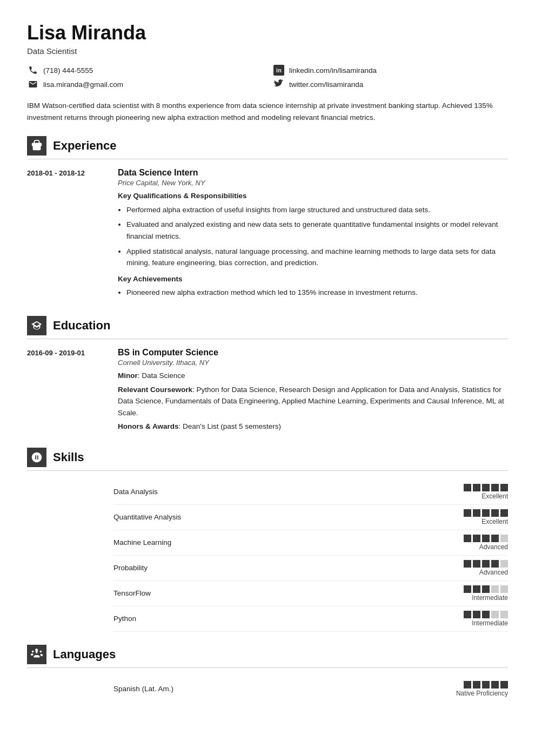 Image resolution: width=535 pixels, height=756 pixels. Describe the element at coordinates (268, 657) in the screenshot. I see `languages-header: Languages` at that location.